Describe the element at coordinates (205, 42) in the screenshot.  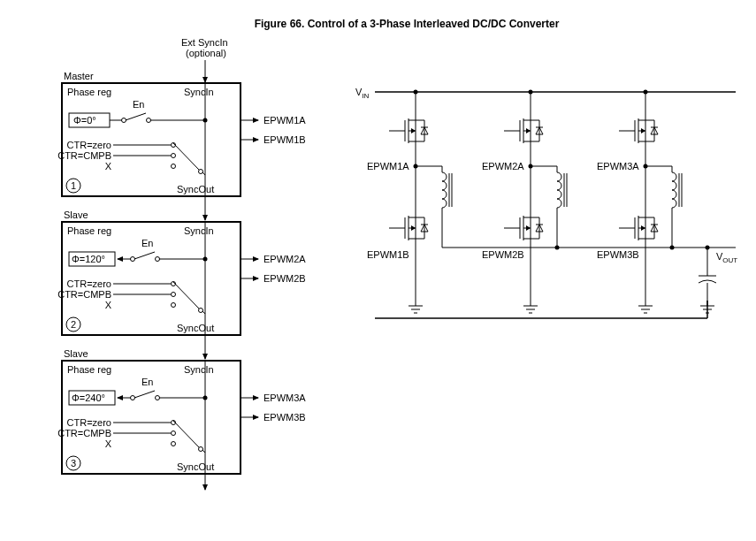
I see `ext-syncin-label-1: Ext SyncIn` at that location.